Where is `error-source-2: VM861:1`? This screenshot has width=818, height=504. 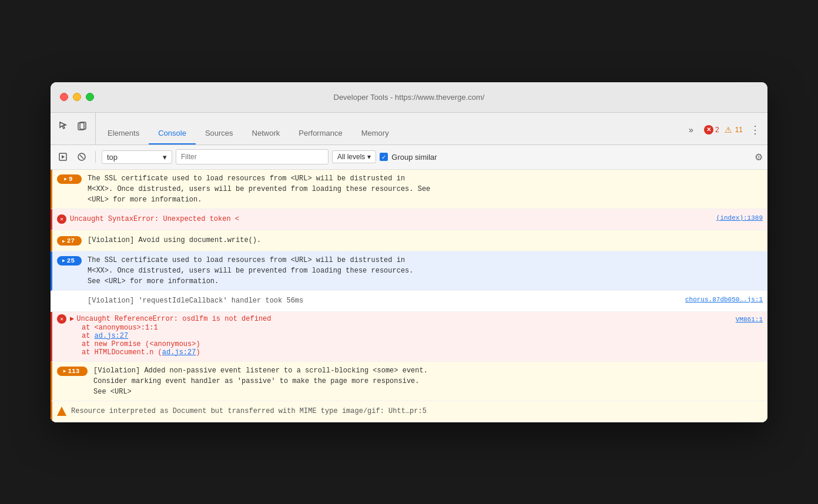
error-source-2: VM861:1 is located at coordinates (749, 320).